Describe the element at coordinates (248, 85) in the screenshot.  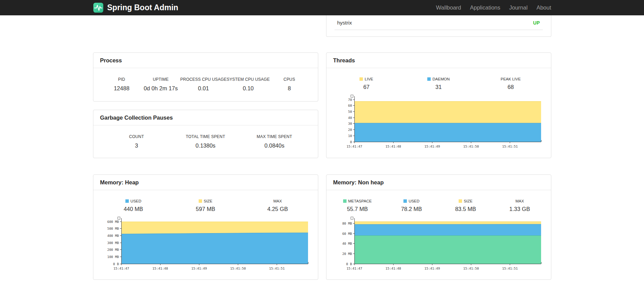
I see `metric-system-cpu-usage: SYSTEM CPU USAGE 0.10` at that location.